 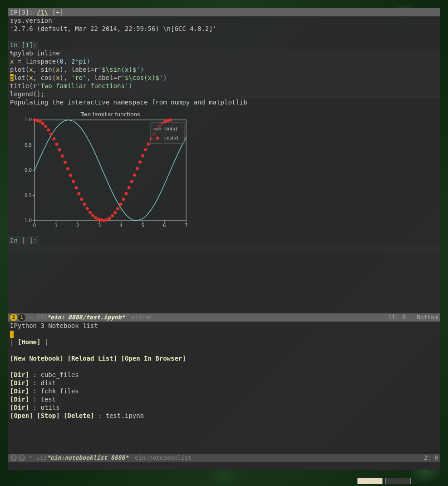 I want to click on dir-entry: [Dir] : utils, so click(x=224, y=407).